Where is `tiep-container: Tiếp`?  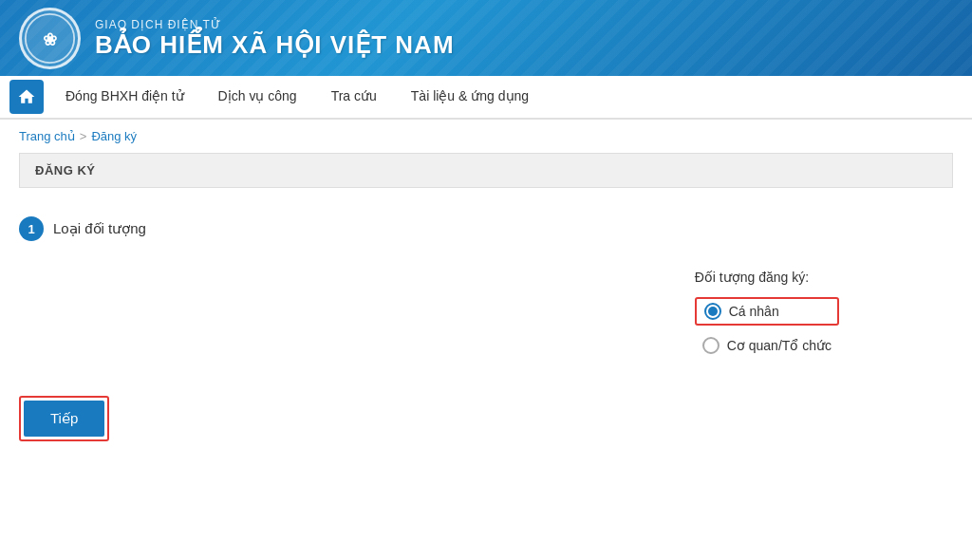 tiep-container: Tiếp is located at coordinates (486, 419).